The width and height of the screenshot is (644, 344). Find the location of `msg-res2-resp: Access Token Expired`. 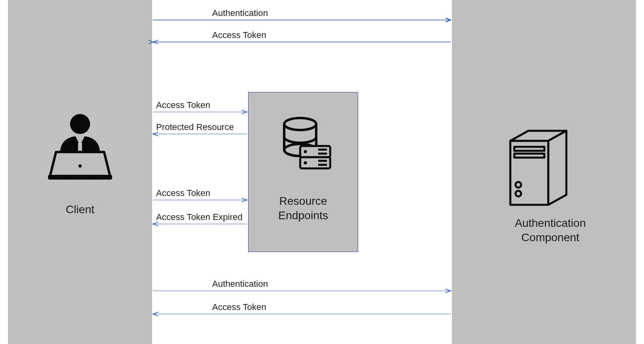

msg-res2-resp: Access Token Expired is located at coordinates (199, 217).